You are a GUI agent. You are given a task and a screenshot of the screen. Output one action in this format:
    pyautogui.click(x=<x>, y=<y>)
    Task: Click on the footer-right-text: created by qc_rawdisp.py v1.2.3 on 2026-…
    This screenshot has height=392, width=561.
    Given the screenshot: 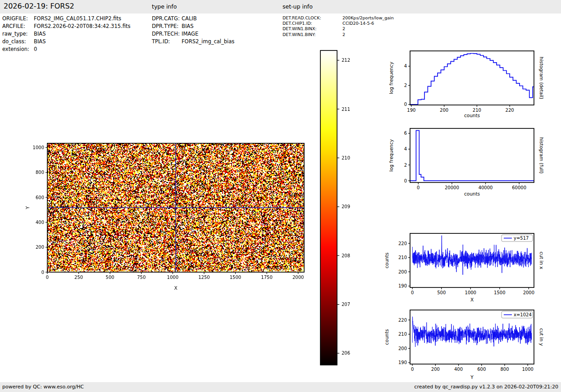 What is the action you would take?
    pyautogui.click(x=486, y=387)
    